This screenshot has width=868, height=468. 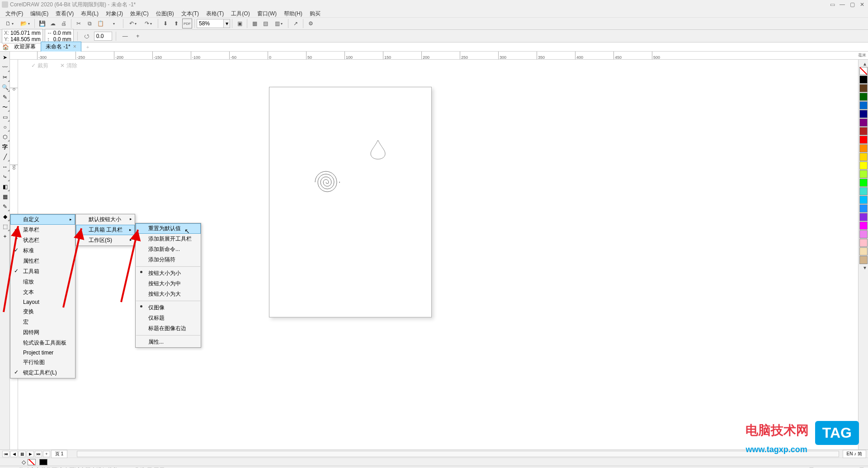 What do you see at coordinates (176, 24) in the screenshot?
I see `export-button: ⬆` at bounding box center [176, 24].